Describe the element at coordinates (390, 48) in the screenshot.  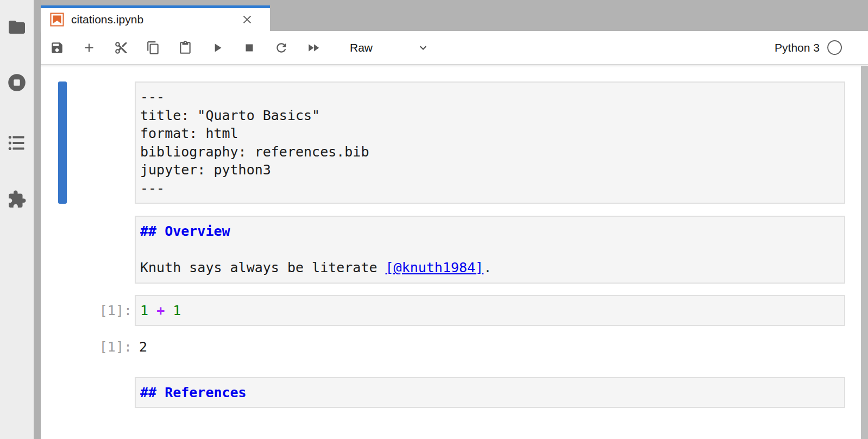
I see `cell-type-dropdown: Raw` at that location.